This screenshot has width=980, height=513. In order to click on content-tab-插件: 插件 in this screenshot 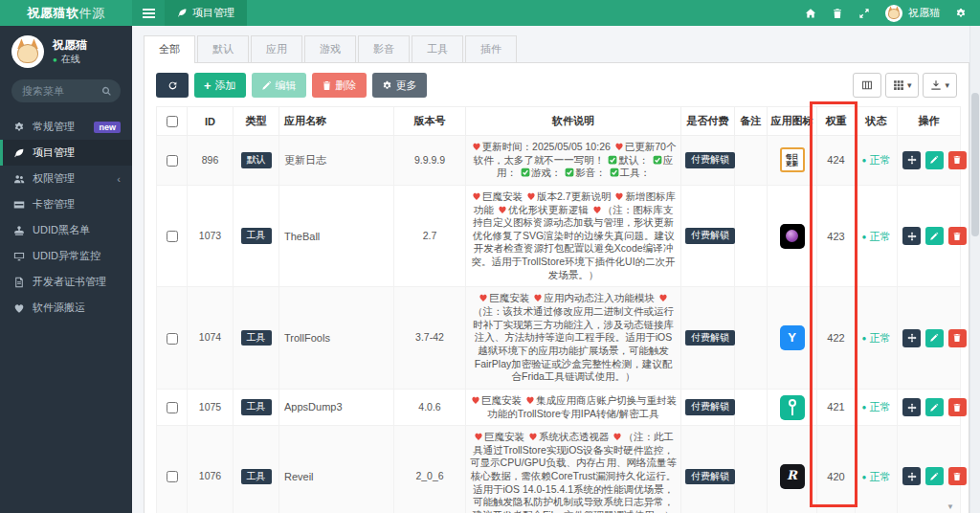, I will do `click(491, 49)`.